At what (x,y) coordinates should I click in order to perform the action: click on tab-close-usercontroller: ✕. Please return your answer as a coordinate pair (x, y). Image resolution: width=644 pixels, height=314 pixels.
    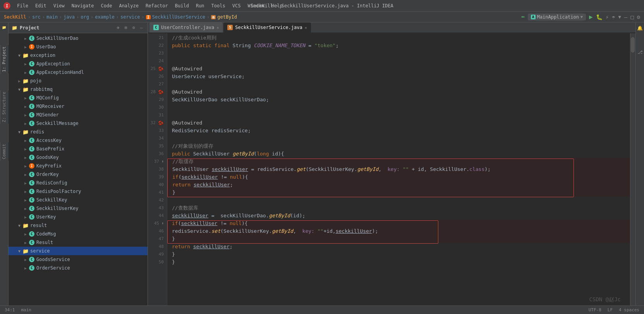
    Looking at the image, I should click on (218, 28).